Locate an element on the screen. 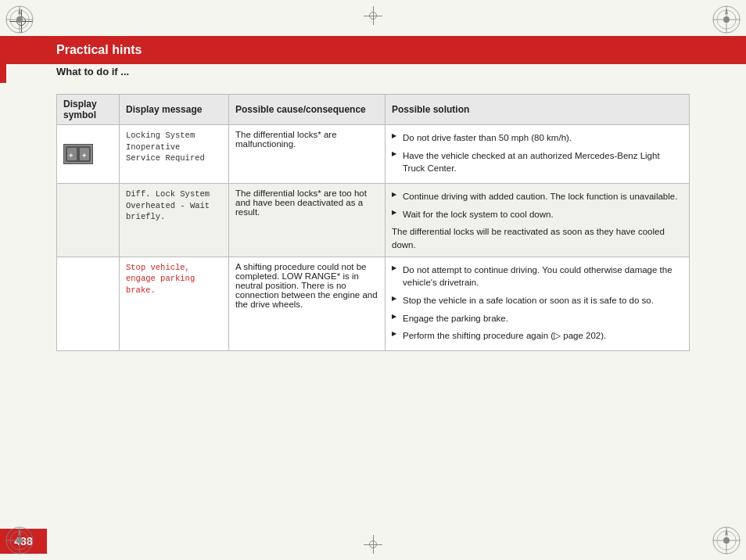 Image resolution: width=746 pixels, height=560 pixels. solution-item: Do not attempt to continue driving. You … is located at coordinates (537, 277).